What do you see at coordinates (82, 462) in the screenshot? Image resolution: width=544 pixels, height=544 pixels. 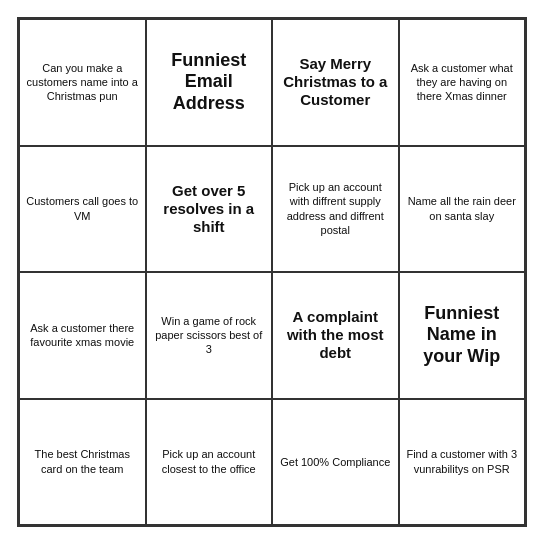 I see `bingo-cell-r4c1: The best Christmas card on the team` at bounding box center [82, 462].